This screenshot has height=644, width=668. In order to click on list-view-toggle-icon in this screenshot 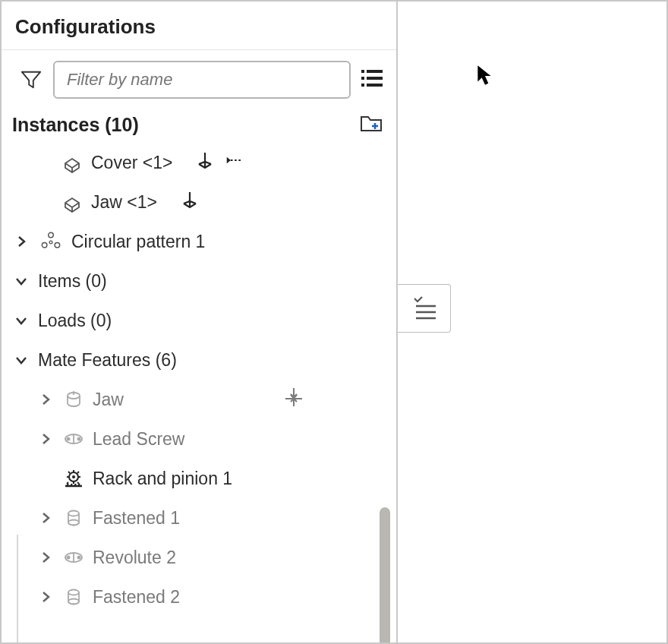, I will do `click(372, 80)`.